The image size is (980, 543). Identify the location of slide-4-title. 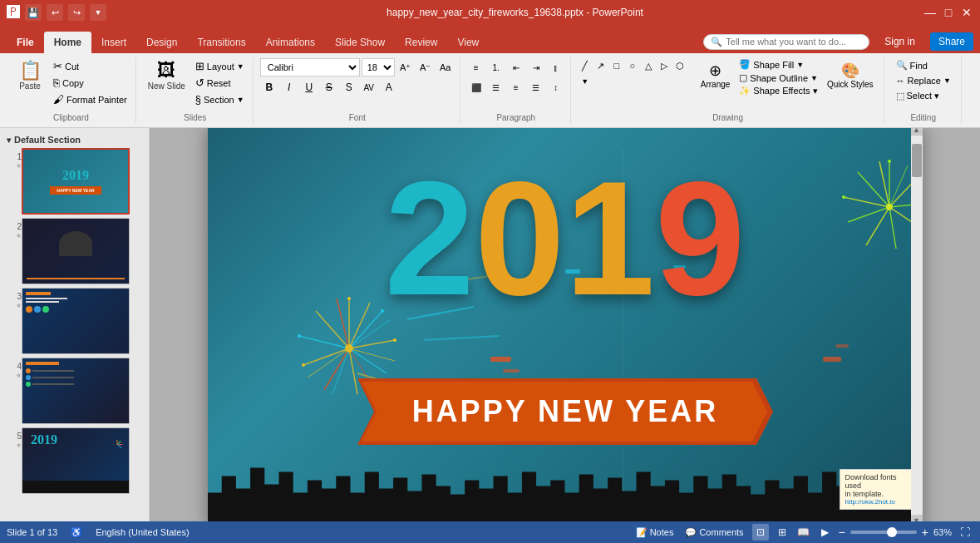
(42, 363).